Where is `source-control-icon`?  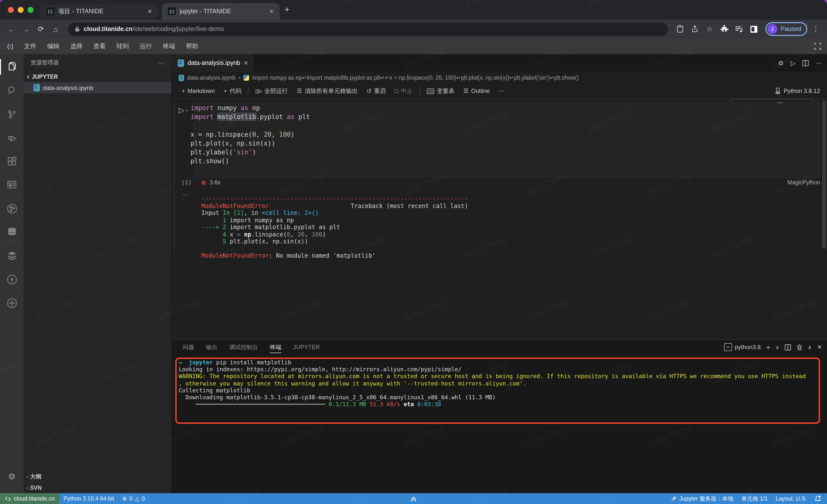 source-control-icon is located at coordinates (12, 114).